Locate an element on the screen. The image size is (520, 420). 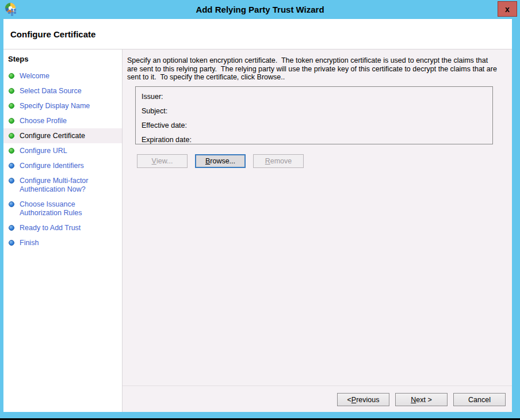
close-icon: x is located at coordinates (507, 9).